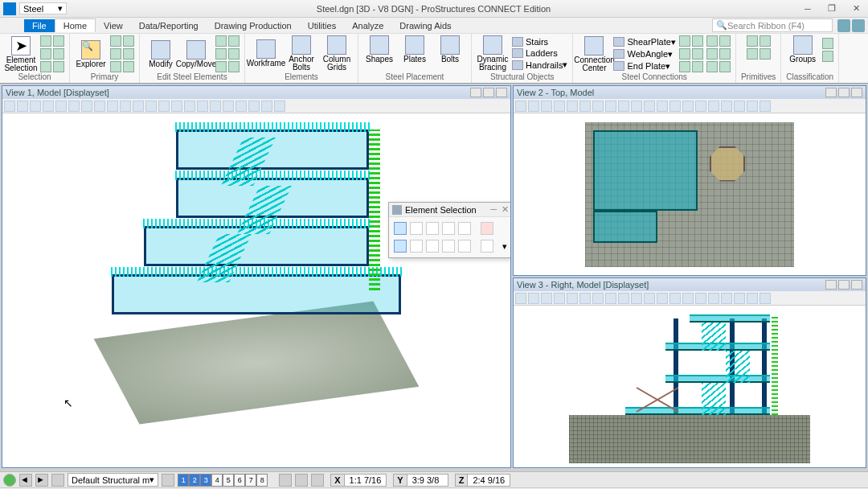 This screenshot has width=868, height=489. Describe the element at coordinates (256, 106) in the screenshot. I see `view1-toolbar` at that location.